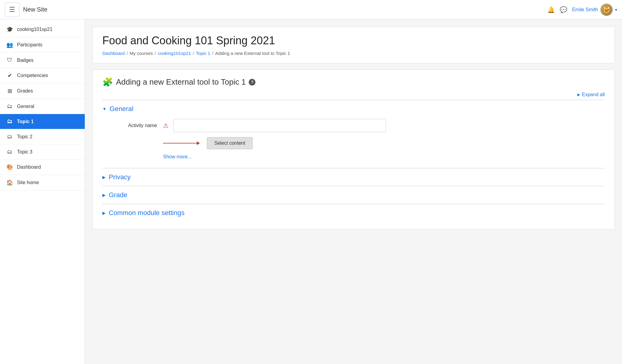 This screenshot has width=622, height=364. What do you see at coordinates (354, 53) in the screenshot?
I see `breadcrumb: Dashboard / My courses / cooking101sp21 …` at bounding box center [354, 53].